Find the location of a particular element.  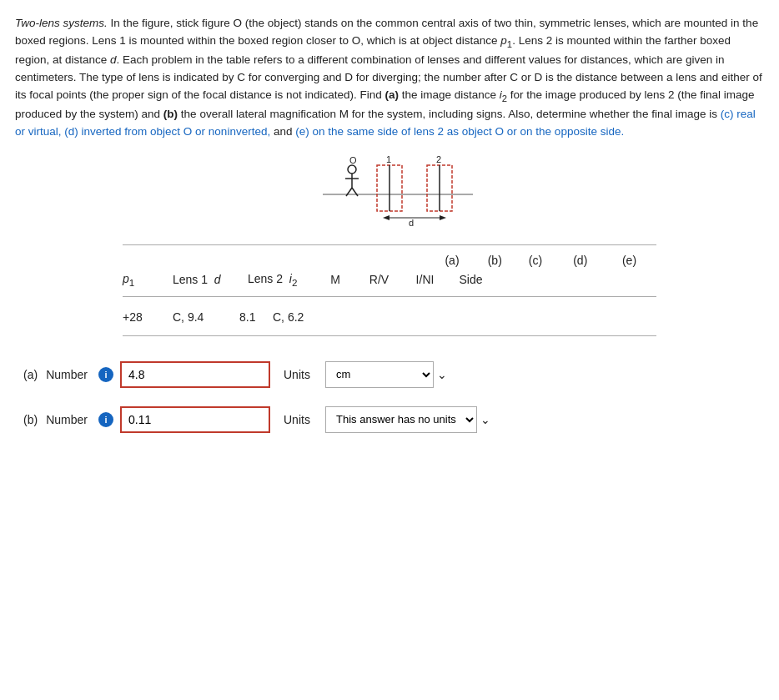

label-b: (b) is located at coordinates (495, 260).